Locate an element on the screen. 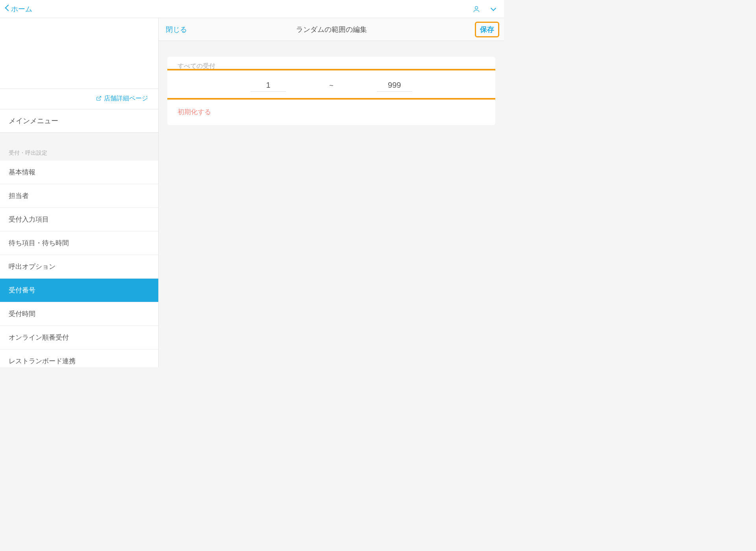 Image resolution: width=756 pixels, height=551 pixels. store-detail-label: 店舗詳細ページ is located at coordinates (126, 98).